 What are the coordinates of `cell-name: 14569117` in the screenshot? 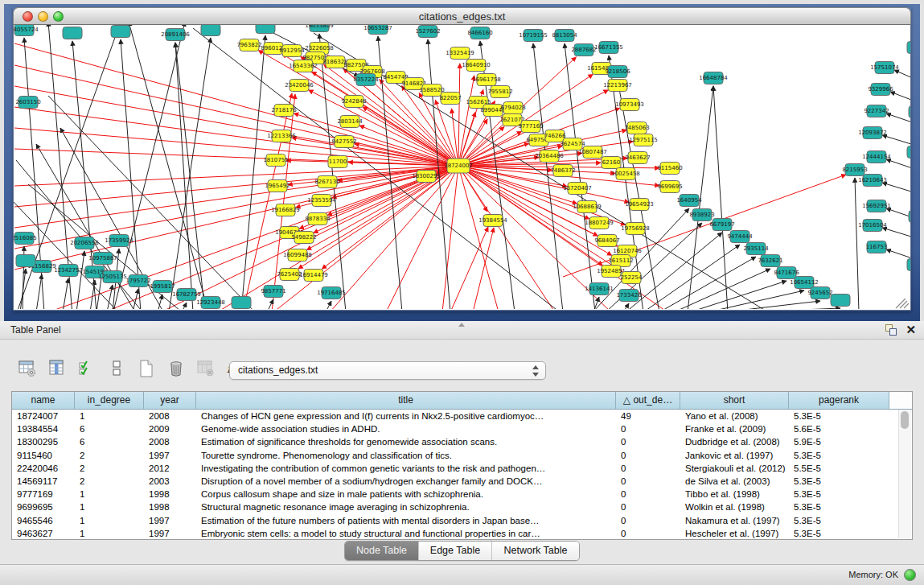 It's located at (43, 481).